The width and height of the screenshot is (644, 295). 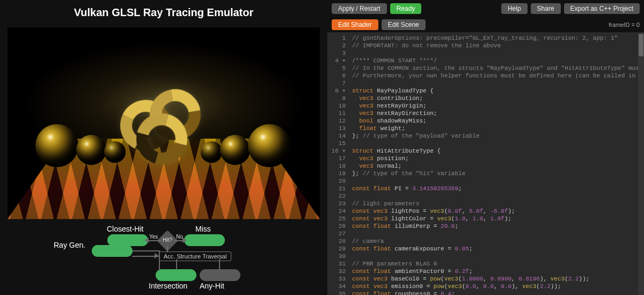 I want to click on edit-scene-tab: Edit Scene, so click(x=404, y=25).